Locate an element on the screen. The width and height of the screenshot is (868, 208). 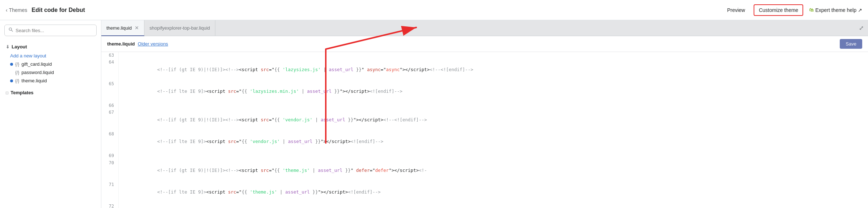
download-icon: ⇓ is located at coordinates (8, 47).